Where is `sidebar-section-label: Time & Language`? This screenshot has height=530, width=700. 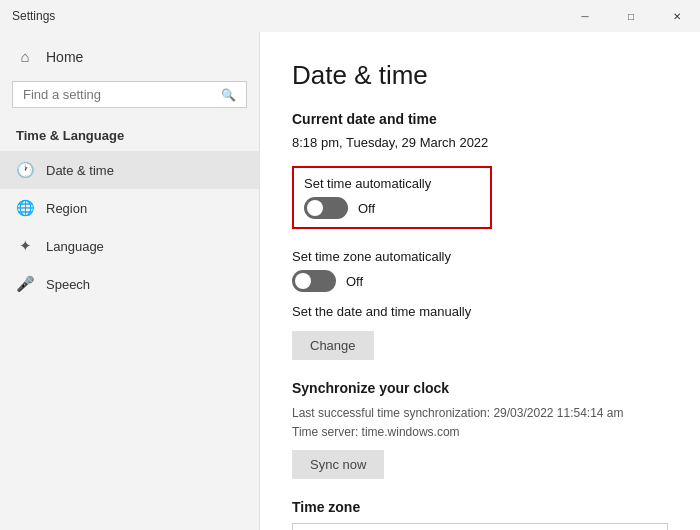
sidebar-section-label: Time & Language is located at coordinates (130, 134).